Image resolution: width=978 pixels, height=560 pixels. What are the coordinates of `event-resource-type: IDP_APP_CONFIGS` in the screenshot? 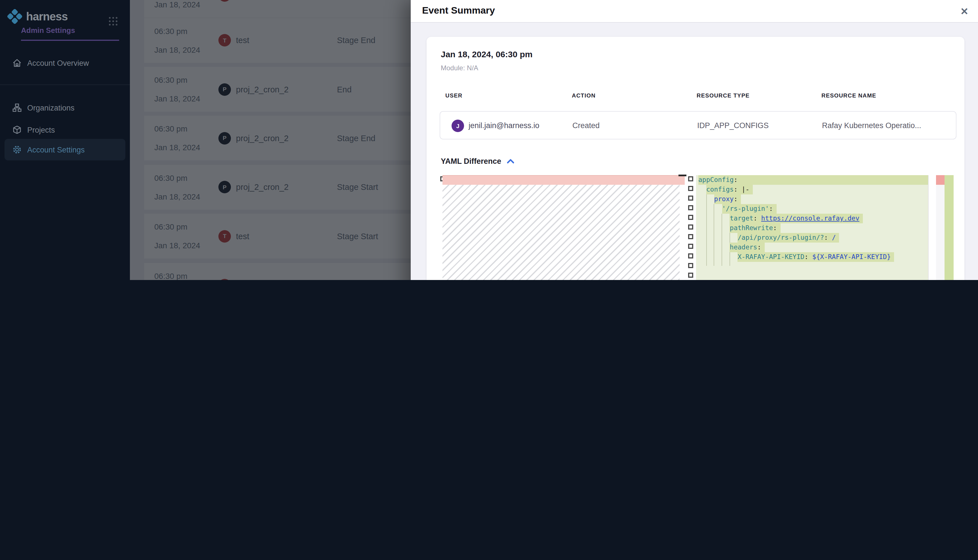 It's located at (733, 125).